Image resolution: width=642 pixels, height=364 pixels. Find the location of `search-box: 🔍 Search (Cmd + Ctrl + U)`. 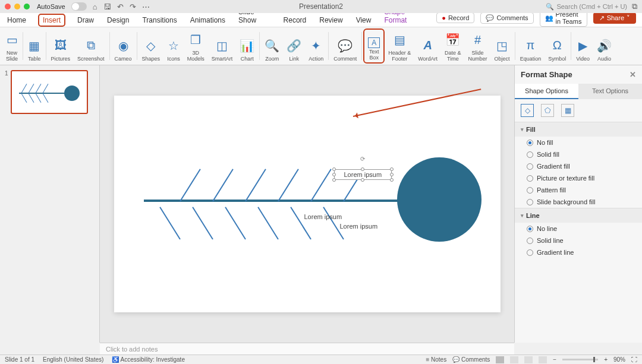

search-box: 🔍 Search (Cmd + Ctrl + U) is located at coordinates (586, 7).